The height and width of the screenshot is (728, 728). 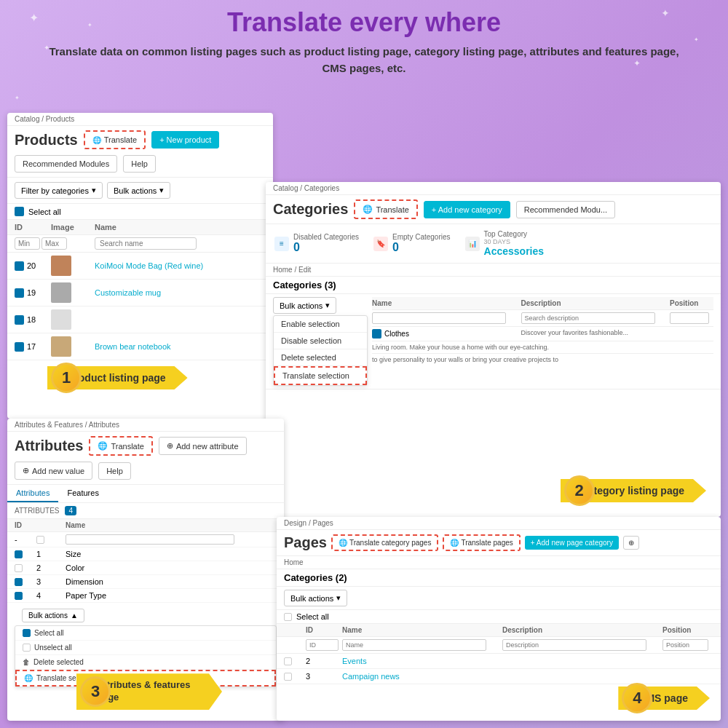 I want to click on category-row-3: to give personality to your walls or bri…, so click(x=543, y=360).